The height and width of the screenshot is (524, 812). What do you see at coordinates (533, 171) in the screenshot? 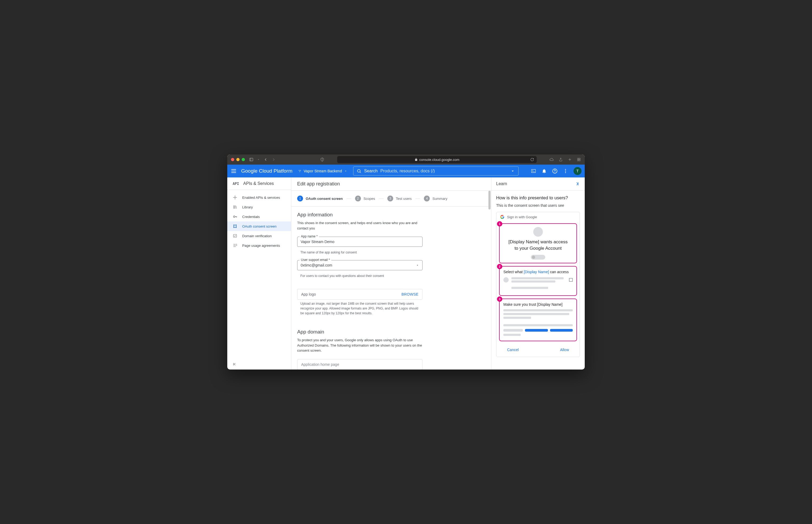
I see `cloud-shell-icon` at bounding box center [533, 171].